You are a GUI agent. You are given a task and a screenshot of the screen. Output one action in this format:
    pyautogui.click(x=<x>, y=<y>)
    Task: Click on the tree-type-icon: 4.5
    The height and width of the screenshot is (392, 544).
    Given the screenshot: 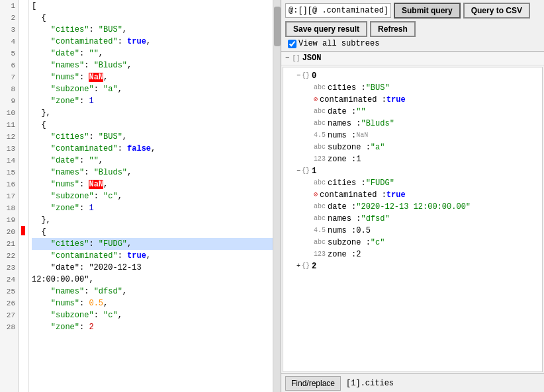 What is the action you would take?
    pyautogui.click(x=320, y=136)
    